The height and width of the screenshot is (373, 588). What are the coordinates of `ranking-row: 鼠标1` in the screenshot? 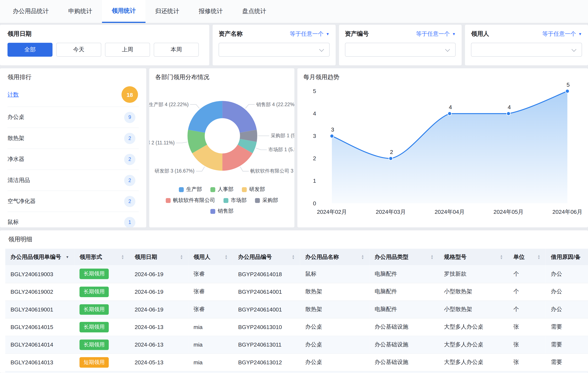 It's located at (73, 220).